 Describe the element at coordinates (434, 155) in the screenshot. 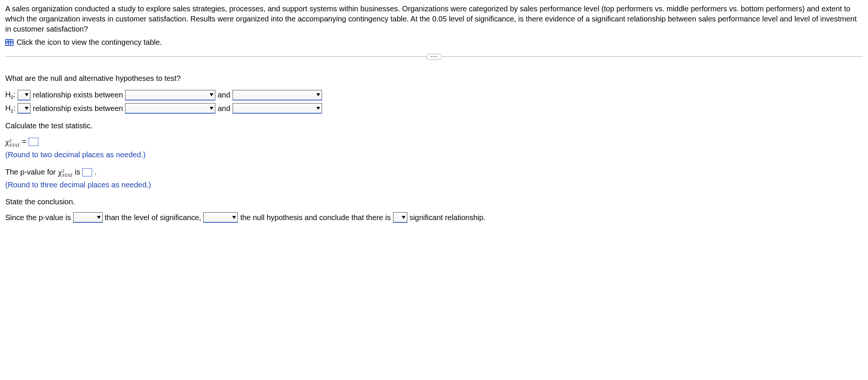

I see `chi-stat-hint: (Round to two decimal places as needed.)` at that location.